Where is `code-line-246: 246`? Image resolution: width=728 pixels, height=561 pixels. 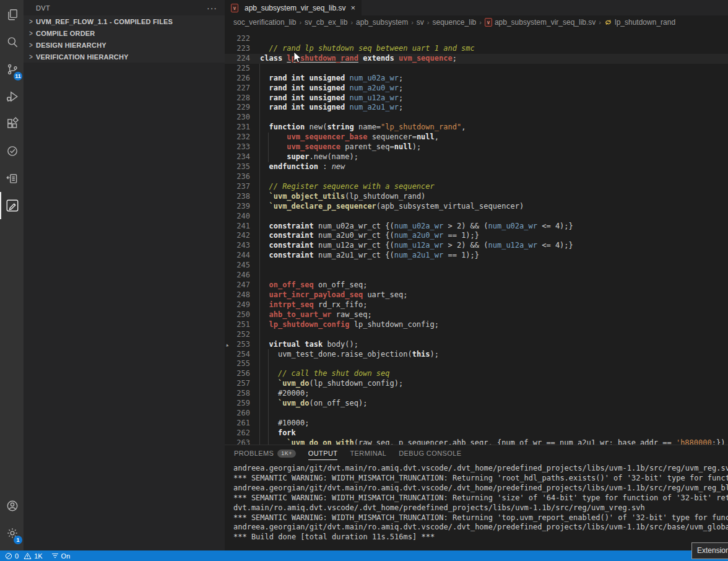
code-line-246: 246 is located at coordinates (477, 276).